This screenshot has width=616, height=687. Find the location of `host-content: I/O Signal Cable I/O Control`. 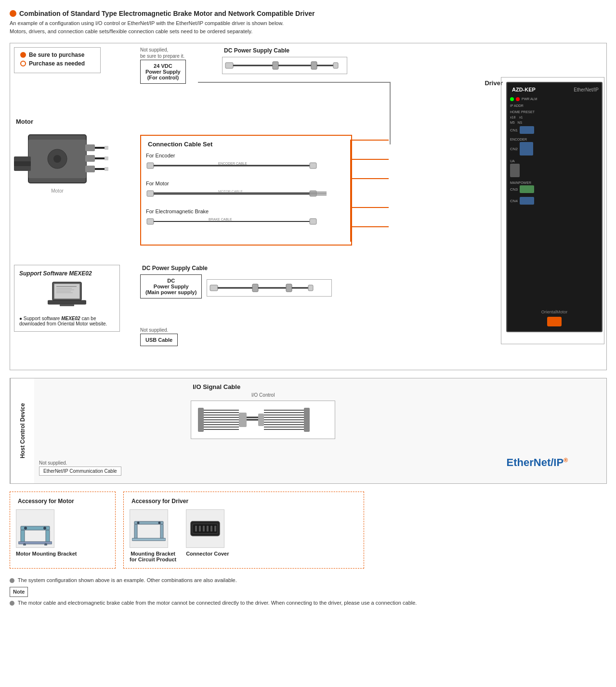

host-content: I/O Signal Cable I/O Control is located at coordinates (320, 431).